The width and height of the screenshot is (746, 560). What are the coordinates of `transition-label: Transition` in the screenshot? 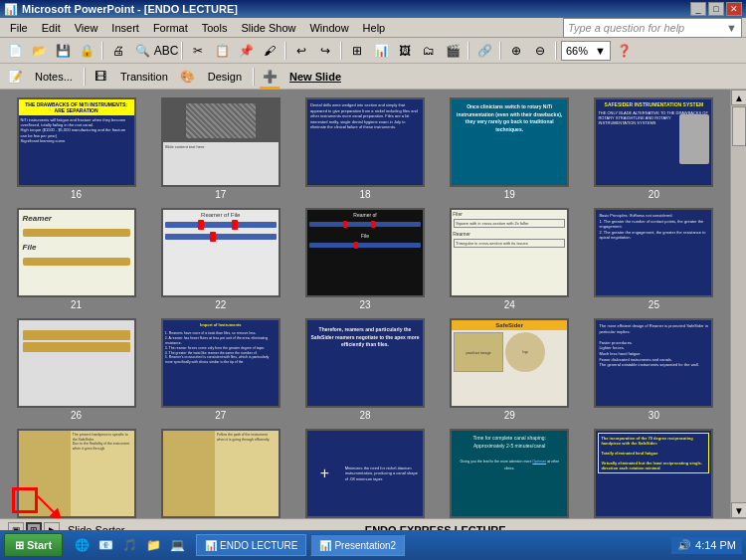 It's located at (144, 77).